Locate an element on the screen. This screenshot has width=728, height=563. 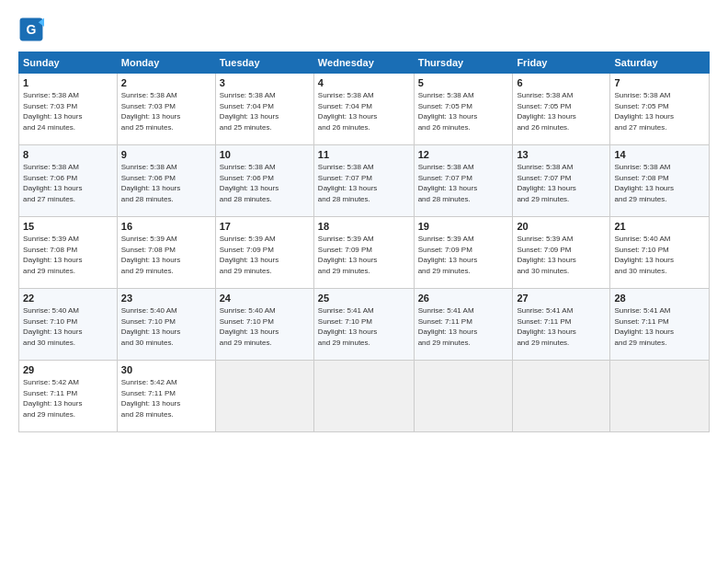
calendar-week-row: 15Sunrise: 5:39 AM Sunset: 7:08 PM Dayli… is located at coordinates (364, 253).